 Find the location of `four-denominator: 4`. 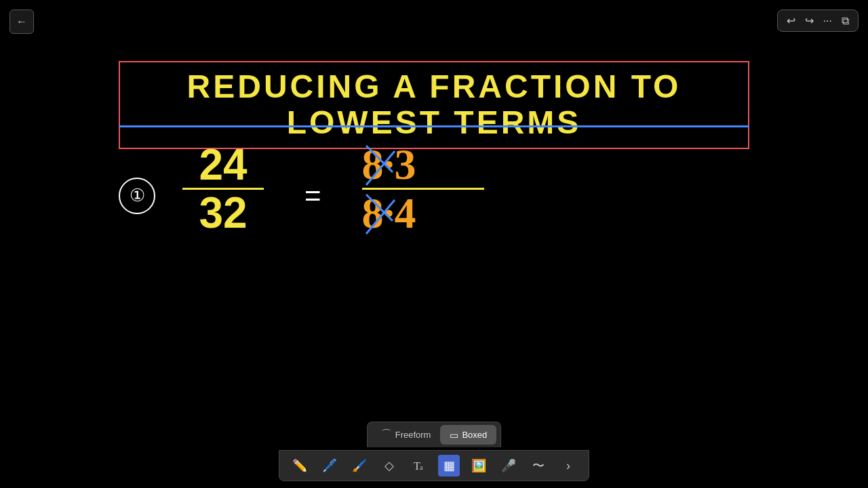

four-denominator: 4 is located at coordinates (406, 214).